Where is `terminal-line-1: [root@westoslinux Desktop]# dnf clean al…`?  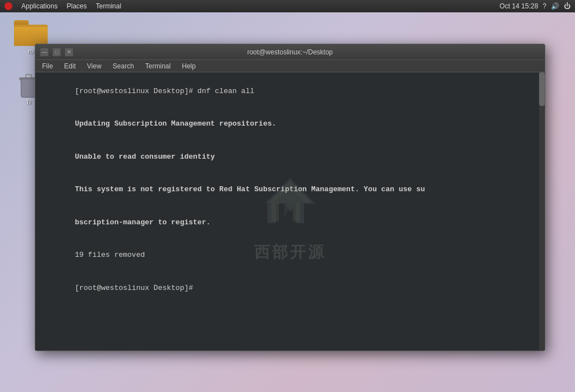
terminal-line-1: [root@westoslinux Desktop]# dnf clean al… is located at coordinates (164, 91).